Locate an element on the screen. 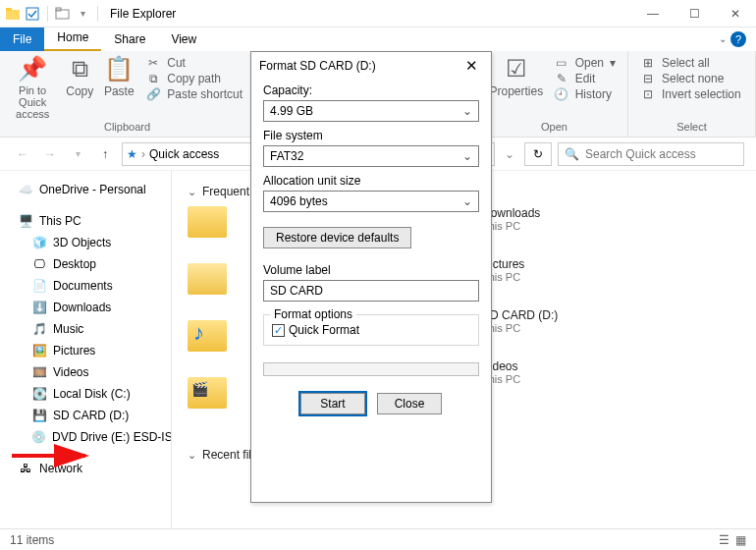  item-downloads: DownloadsThis PC is located at coordinates (520, 219).